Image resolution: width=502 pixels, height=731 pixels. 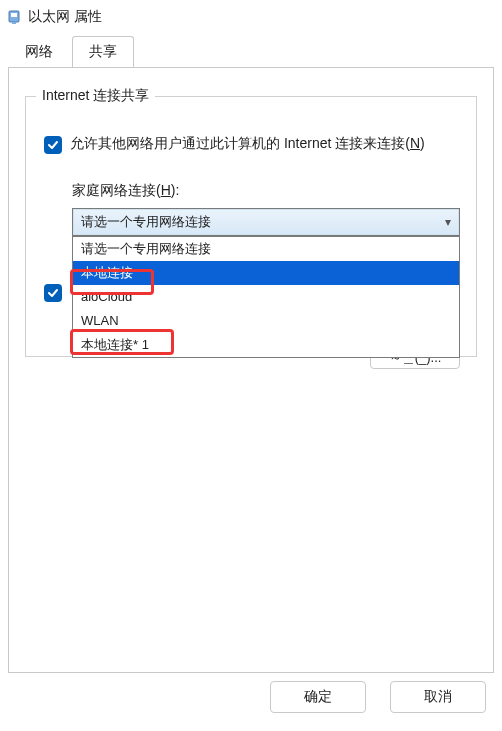 I want to click on cancel-button: 取消, so click(x=438, y=697).